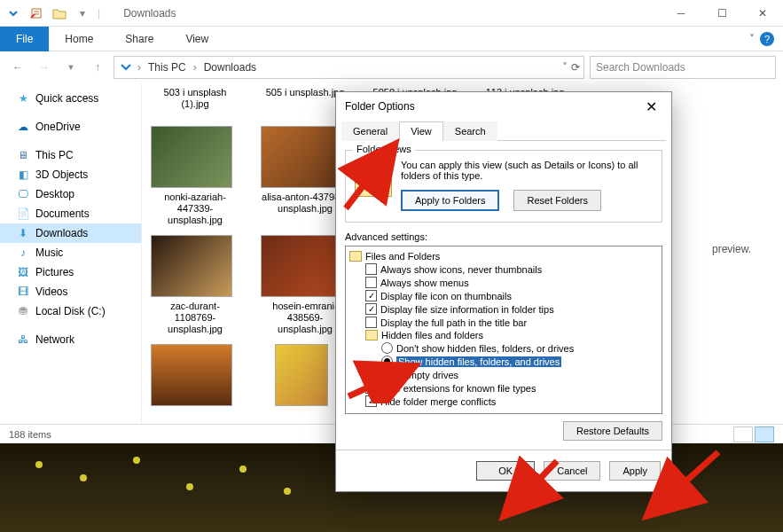  What do you see at coordinates (71, 233) in the screenshot?
I see `sidebar-downloads: ⬇Downloads` at bounding box center [71, 233].